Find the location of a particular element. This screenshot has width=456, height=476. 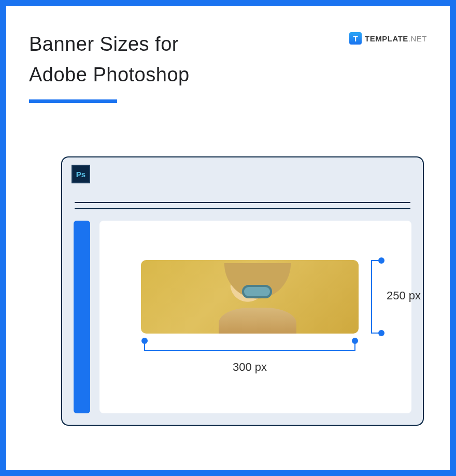

sidebar-strip is located at coordinates (82, 317).